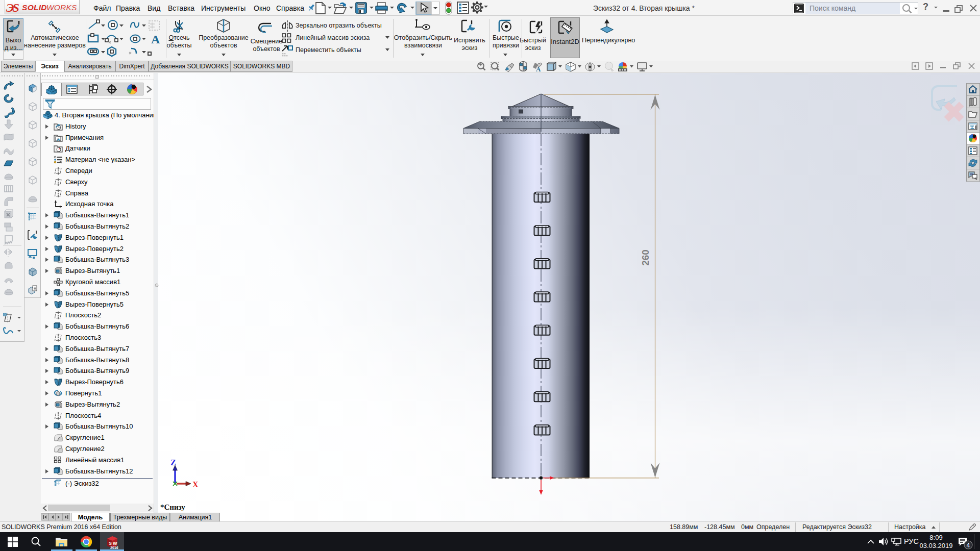  I want to click on svg-text: 2016, so click(114, 548).